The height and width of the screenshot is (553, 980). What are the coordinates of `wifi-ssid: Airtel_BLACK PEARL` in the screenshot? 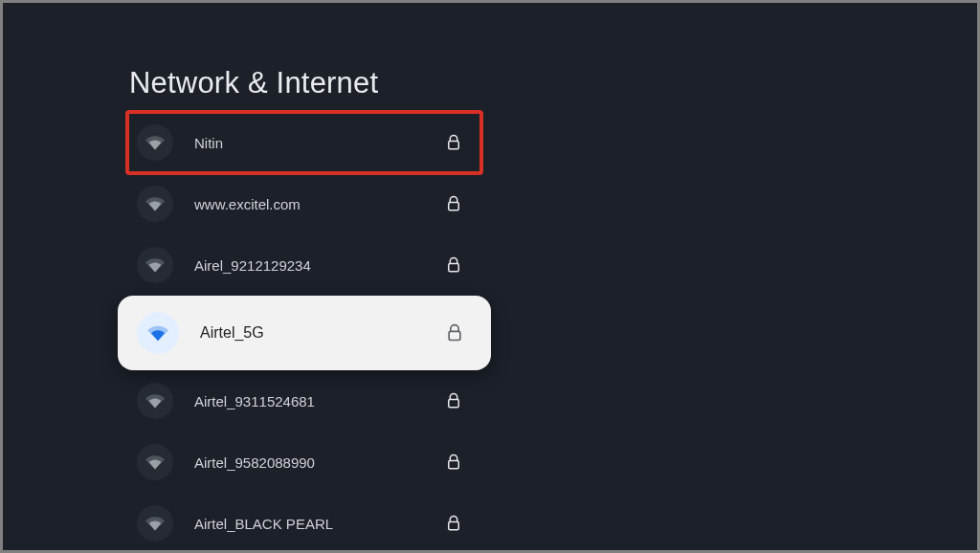 It's located at (320, 524).